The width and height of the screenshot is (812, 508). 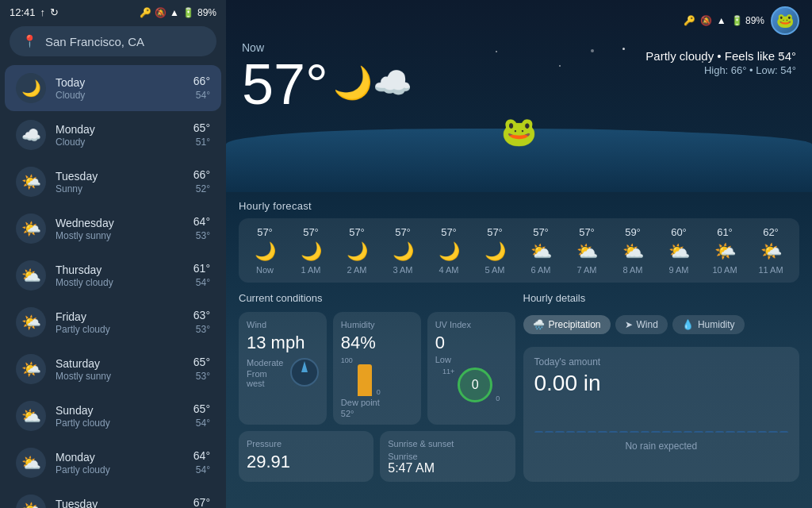 I want to click on day-icon: 🌙, so click(x=31, y=88).